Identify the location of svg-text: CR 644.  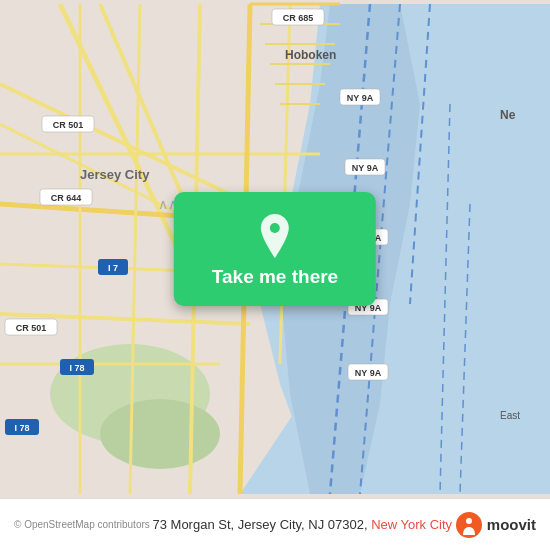
(66, 198).